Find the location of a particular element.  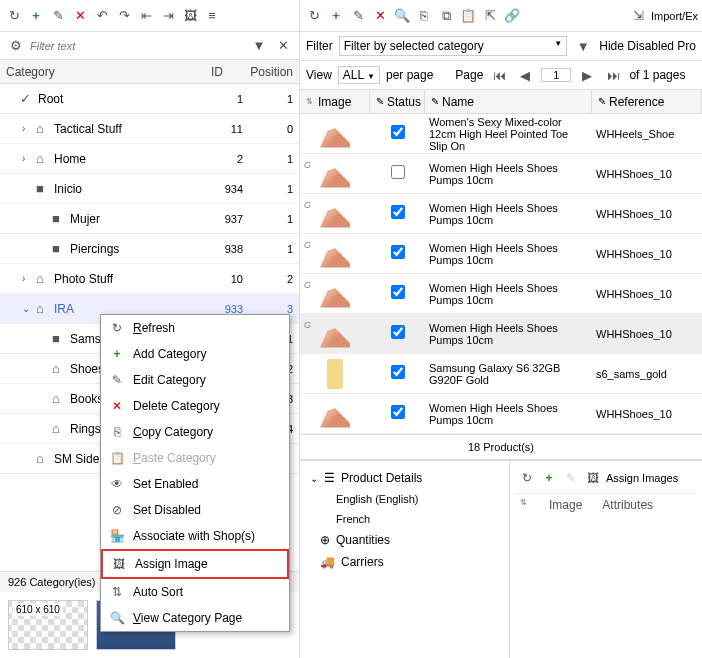

next-page-icon: ▶ is located at coordinates (587, 75).